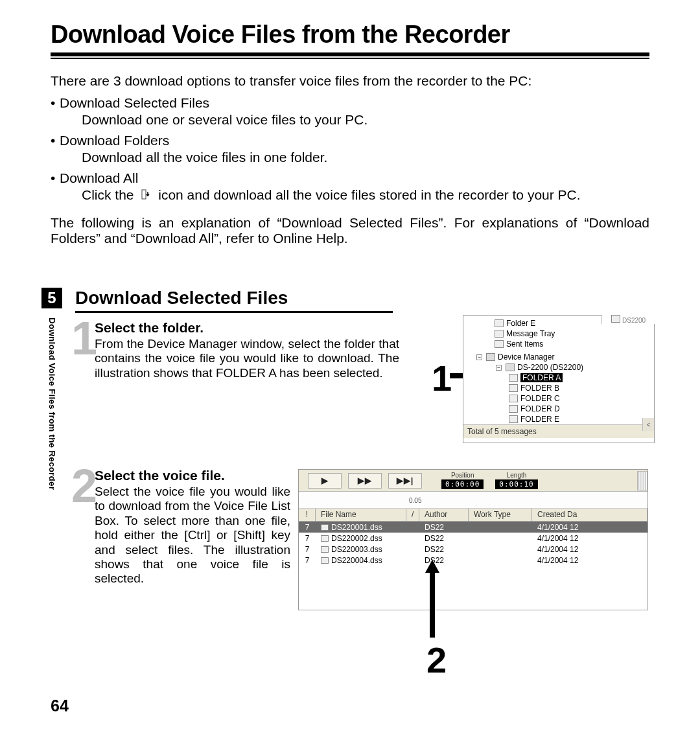 The width and height of the screenshot is (700, 749). I want to click on voice-file-list-screenshot: ▶ ▶▶ ▶▶| Position0:00:00 Length0:00:10 0…, so click(473, 540).